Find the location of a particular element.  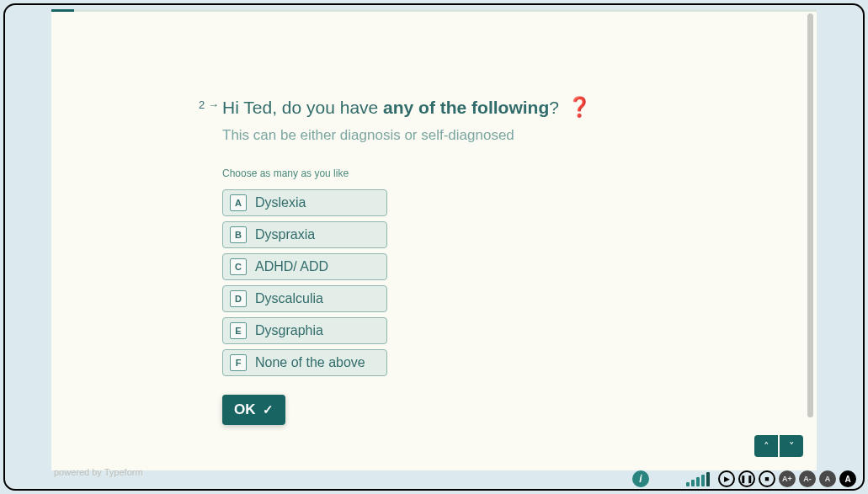

option-b: B Dyspraxia is located at coordinates (305, 235).